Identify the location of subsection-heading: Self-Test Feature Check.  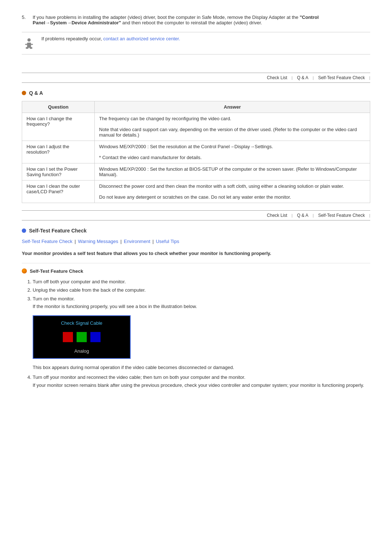
(57, 271).